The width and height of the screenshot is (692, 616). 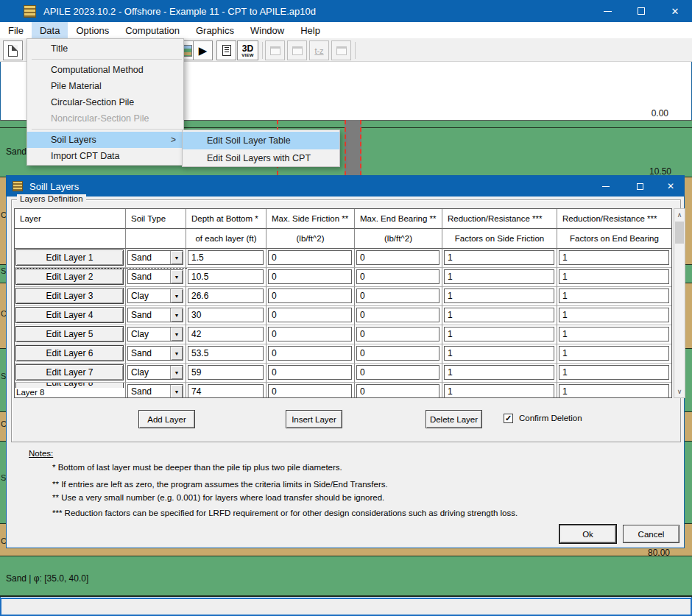 I want to click on minimize-button, so click(x=607, y=11).